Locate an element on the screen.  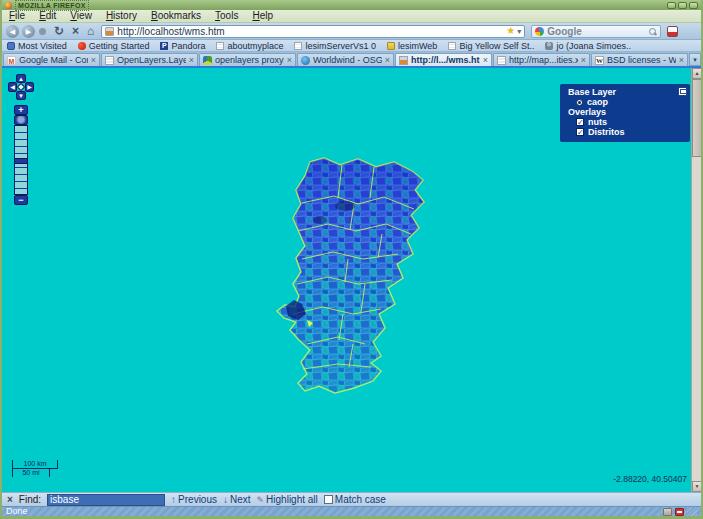
minimize-panel-icon is located at coordinates (682, 92).